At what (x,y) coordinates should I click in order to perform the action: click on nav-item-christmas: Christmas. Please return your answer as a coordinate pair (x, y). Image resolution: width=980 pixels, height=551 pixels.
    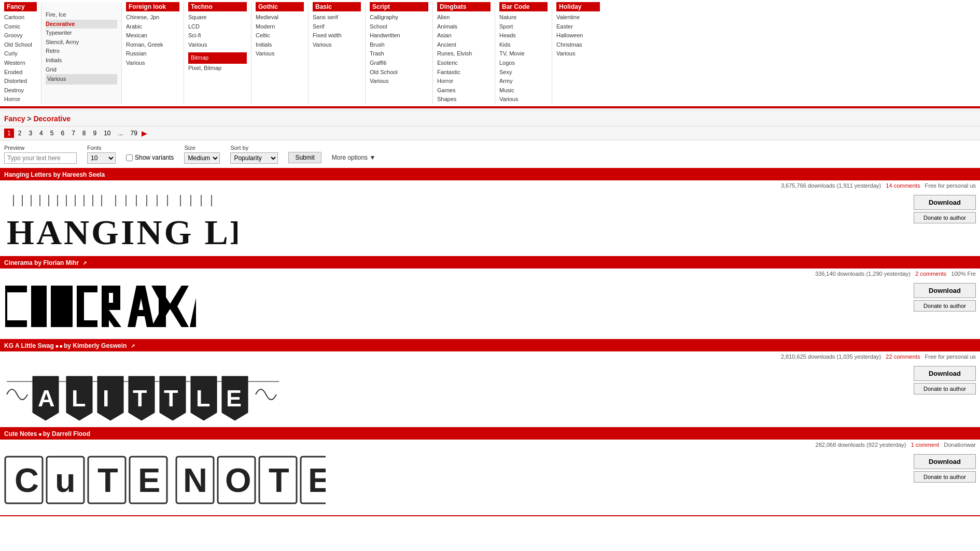
    Looking at the image, I should click on (578, 45).